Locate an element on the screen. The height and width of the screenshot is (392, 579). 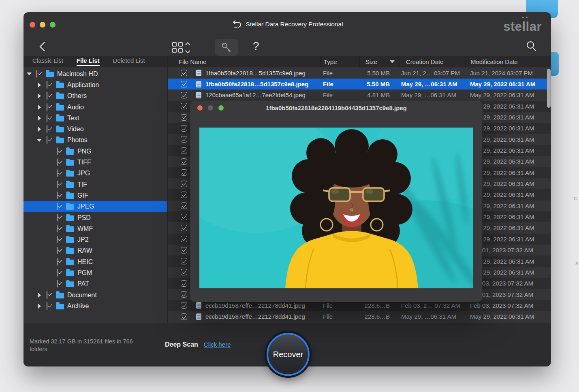
tree-item-gif: GIF is located at coordinates (96, 195).